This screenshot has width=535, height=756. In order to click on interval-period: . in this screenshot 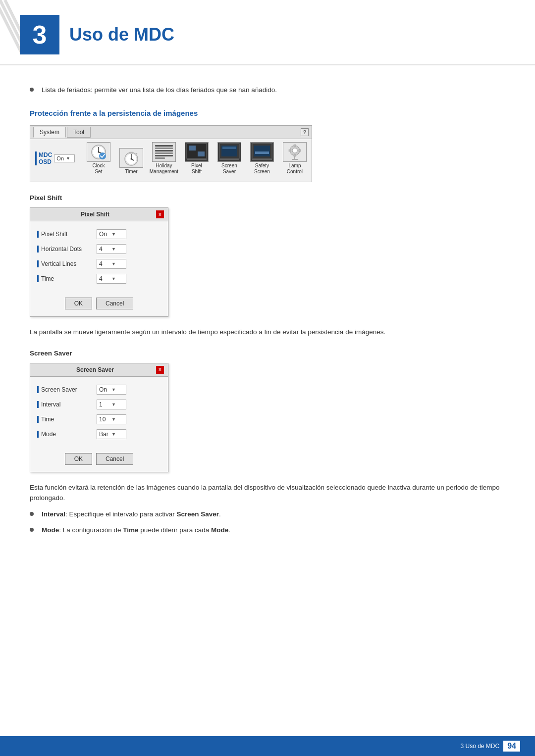, I will do `click(220, 514)`.